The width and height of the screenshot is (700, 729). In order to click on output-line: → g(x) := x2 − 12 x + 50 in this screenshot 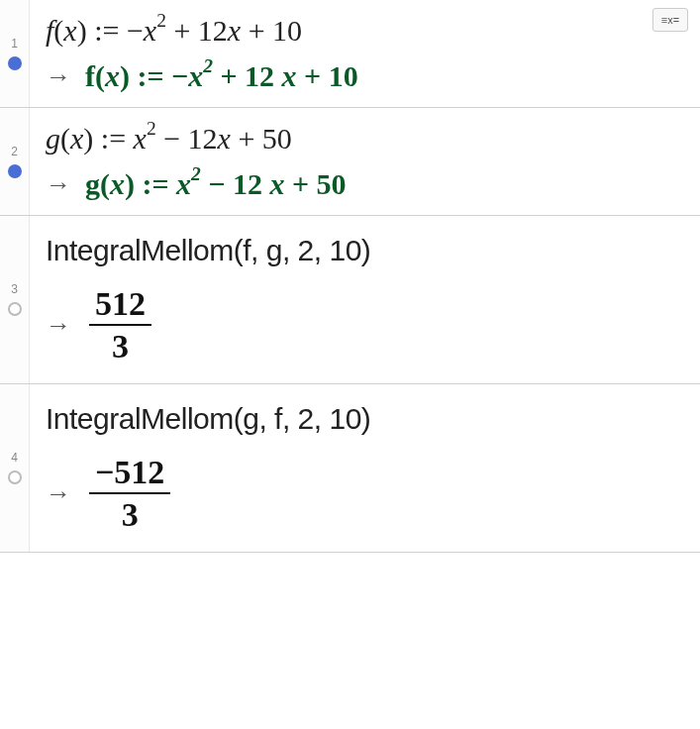, I will do `click(364, 184)`.